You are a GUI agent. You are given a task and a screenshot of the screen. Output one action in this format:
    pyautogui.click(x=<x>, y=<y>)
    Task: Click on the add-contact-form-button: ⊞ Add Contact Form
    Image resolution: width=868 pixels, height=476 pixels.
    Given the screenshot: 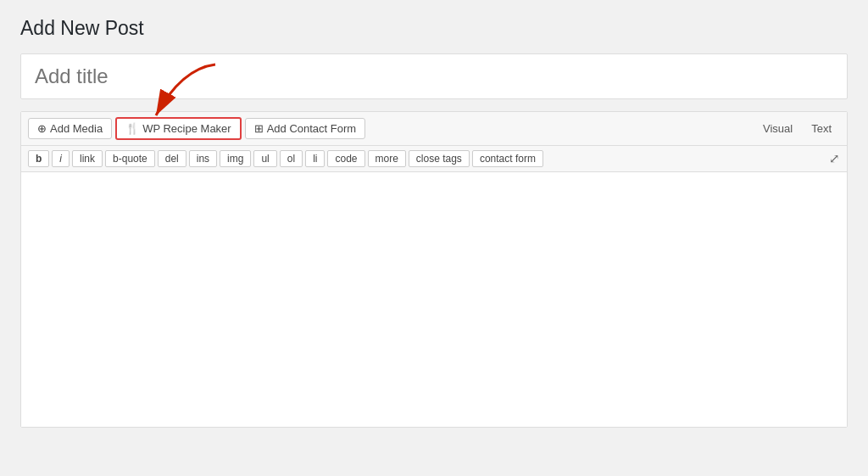 What is the action you would take?
    pyautogui.click(x=305, y=129)
    